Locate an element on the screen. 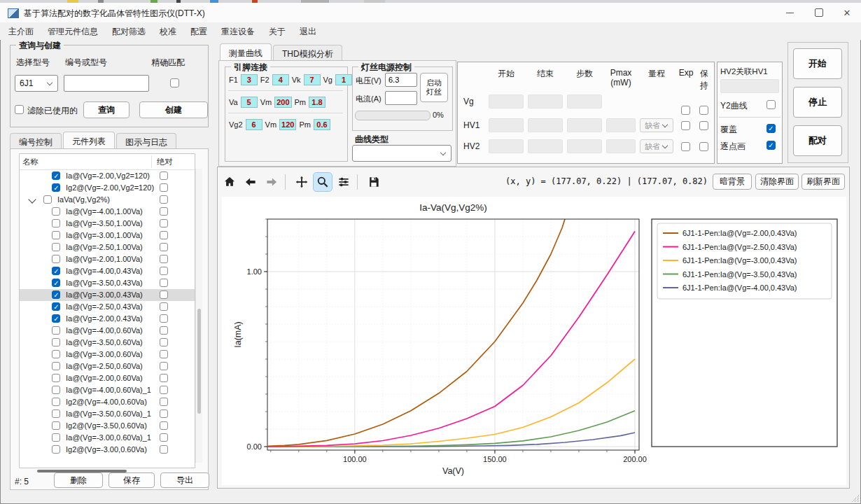  y2-curve-checkbox is located at coordinates (771, 105).